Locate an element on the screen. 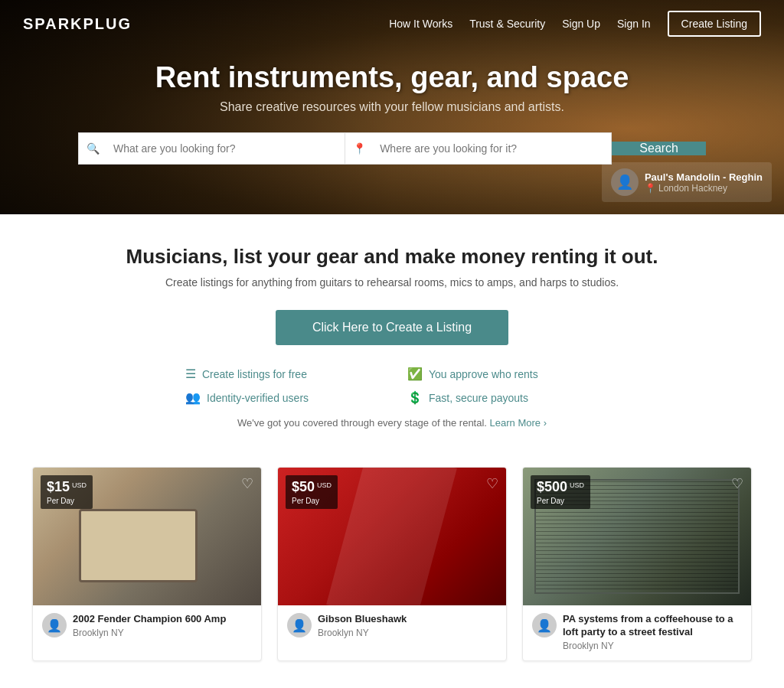 The width and height of the screenshot is (784, 688). nav-links: How It Works Trust & Security Sign Up Si… is located at coordinates (575, 24).